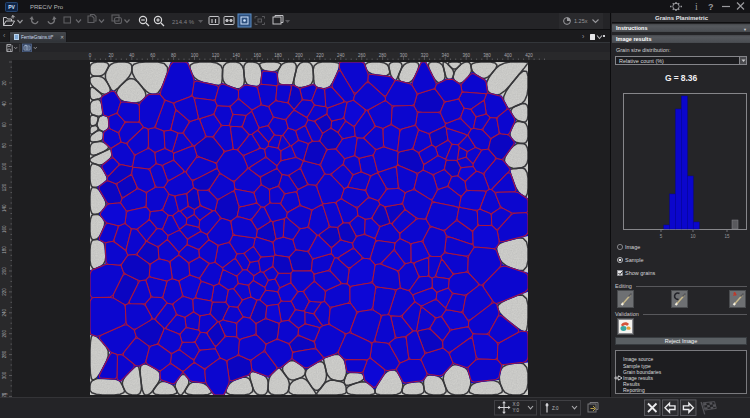 The image size is (750, 418). I want to click on svg-text: 320, so click(425, 56).